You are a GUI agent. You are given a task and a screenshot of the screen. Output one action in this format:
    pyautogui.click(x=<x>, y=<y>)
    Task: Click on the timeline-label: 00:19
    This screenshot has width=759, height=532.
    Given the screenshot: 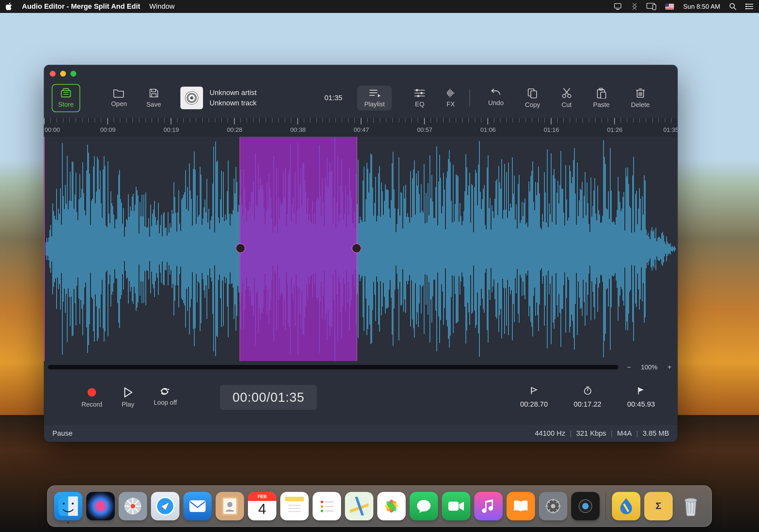 What is the action you would take?
    pyautogui.click(x=171, y=130)
    